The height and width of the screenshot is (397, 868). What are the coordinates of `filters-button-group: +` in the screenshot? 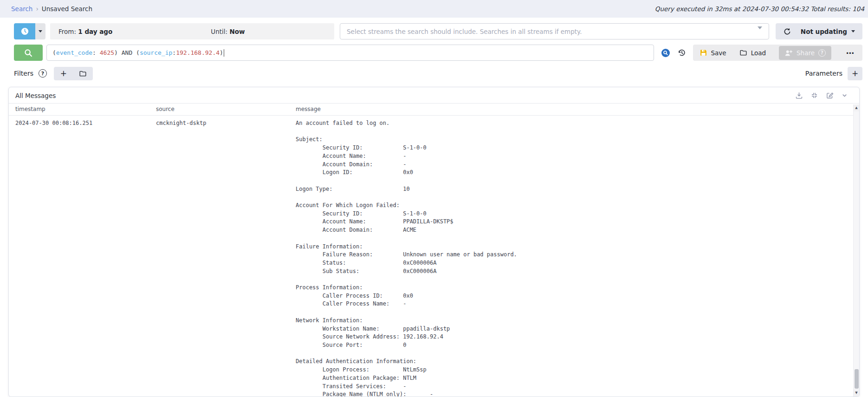 It's located at (73, 73).